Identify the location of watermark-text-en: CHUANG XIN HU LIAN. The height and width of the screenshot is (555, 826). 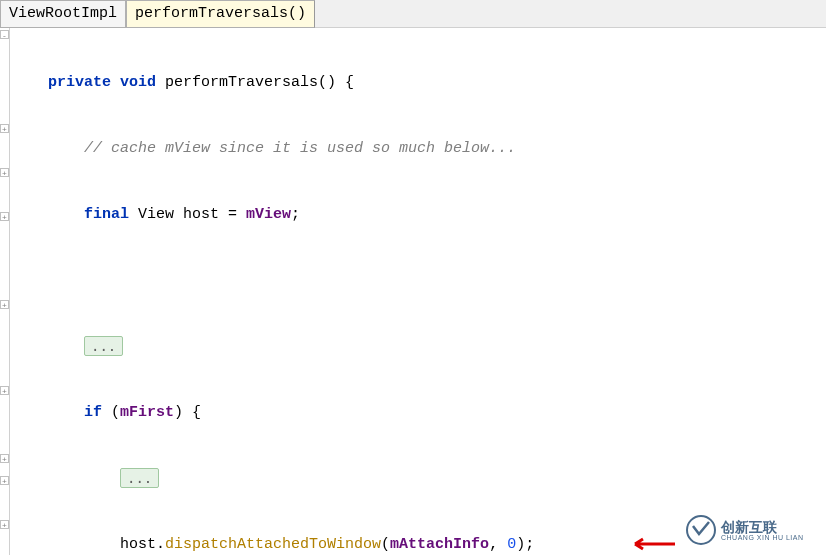
(762, 538).